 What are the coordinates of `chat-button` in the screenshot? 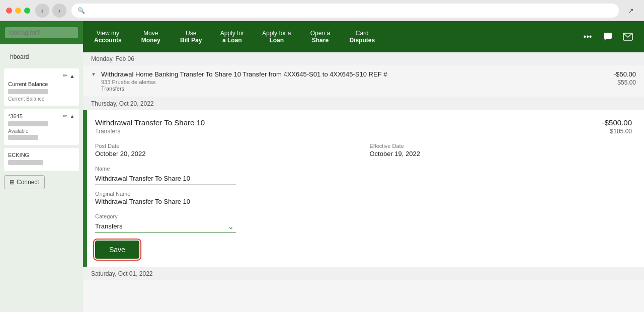 It's located at (608, 37).